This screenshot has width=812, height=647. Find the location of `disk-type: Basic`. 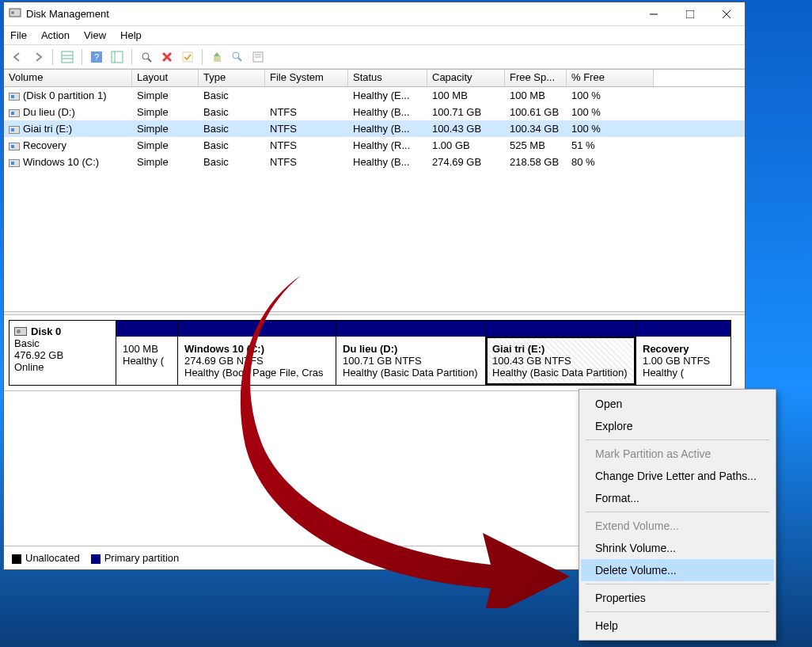

disk-type: Basic is located at coordinates (63, 344).